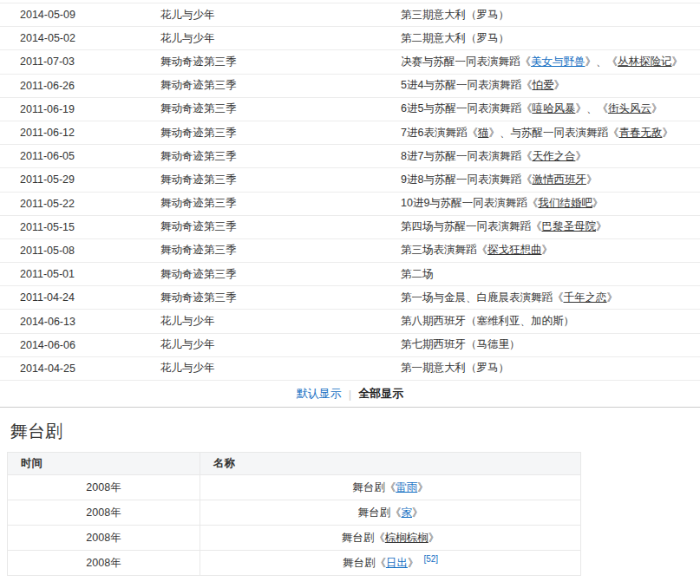 The height and width of the screenshot is (588, 700). Describe the element at coordinates (408, 513) in the screenshot. I see `title-link: 家` at that location.